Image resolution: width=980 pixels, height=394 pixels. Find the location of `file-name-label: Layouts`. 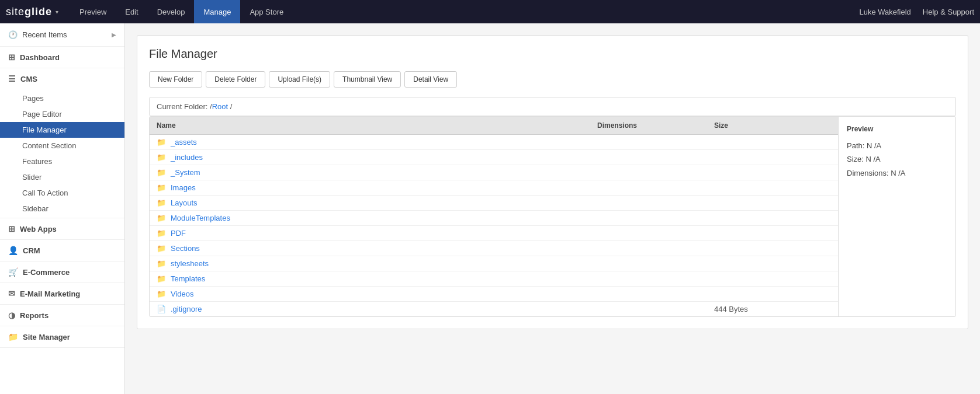

file-name-label: Layouts is located at coordinates (184, 203).